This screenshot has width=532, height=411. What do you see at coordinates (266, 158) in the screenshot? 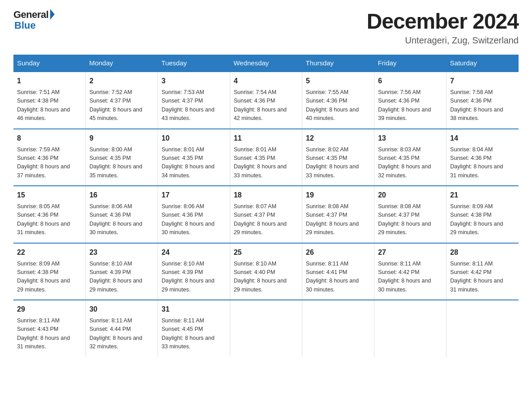
I see `calendar-cell: 11Sunrise: 8:01 AMSunset: 4:35 PMDayligh…` at bounding box center [266, 158].